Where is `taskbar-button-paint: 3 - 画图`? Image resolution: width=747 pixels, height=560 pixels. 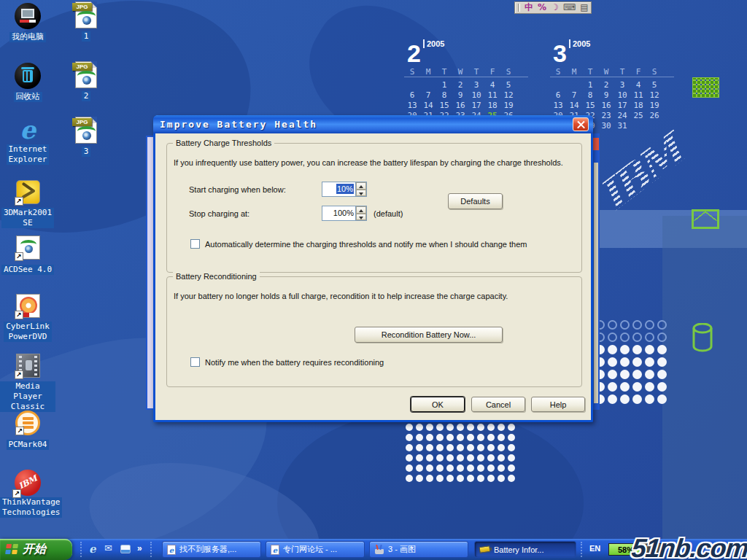 taskbar-button-paint: 3 - 画图 is located at coordinates (419, 550).